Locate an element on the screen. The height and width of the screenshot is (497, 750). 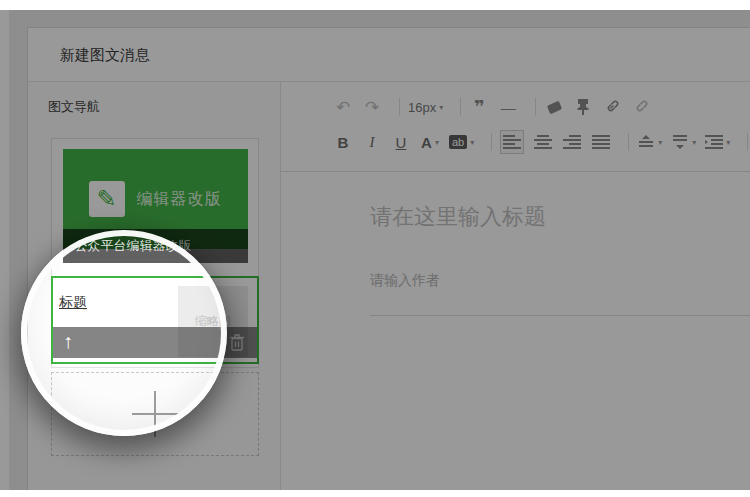
format-painter-button is located at coordinates (583, 107).